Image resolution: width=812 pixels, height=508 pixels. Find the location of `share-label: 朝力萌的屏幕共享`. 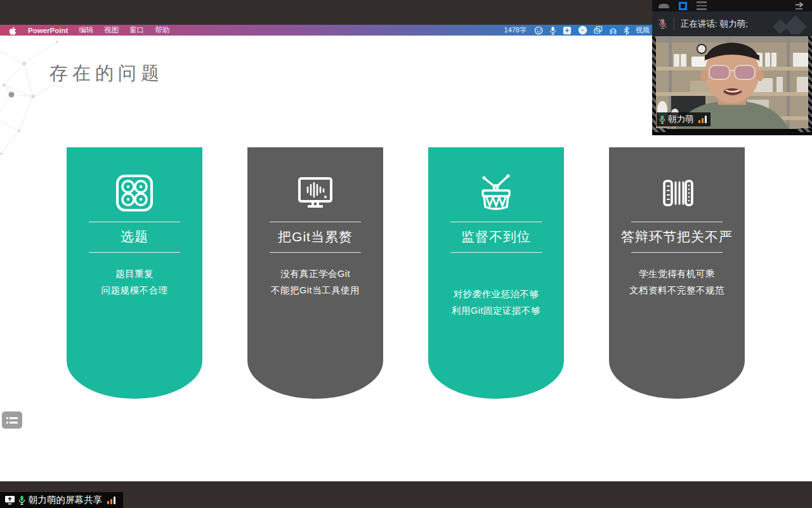

share-label: 朝力萌的屏幕共享 is located at coordinates (65, 500).